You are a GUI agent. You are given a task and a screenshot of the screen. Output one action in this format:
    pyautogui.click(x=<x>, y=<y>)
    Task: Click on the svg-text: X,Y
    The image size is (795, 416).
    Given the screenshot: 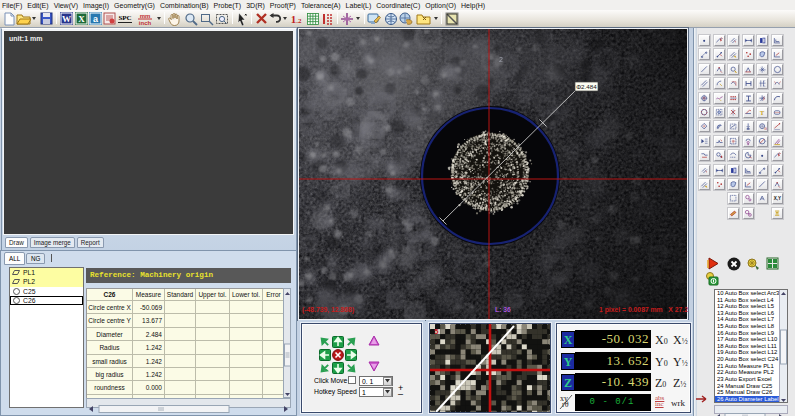 What is the action you would take?
    pyautogui.click(x=778, y=198)
    